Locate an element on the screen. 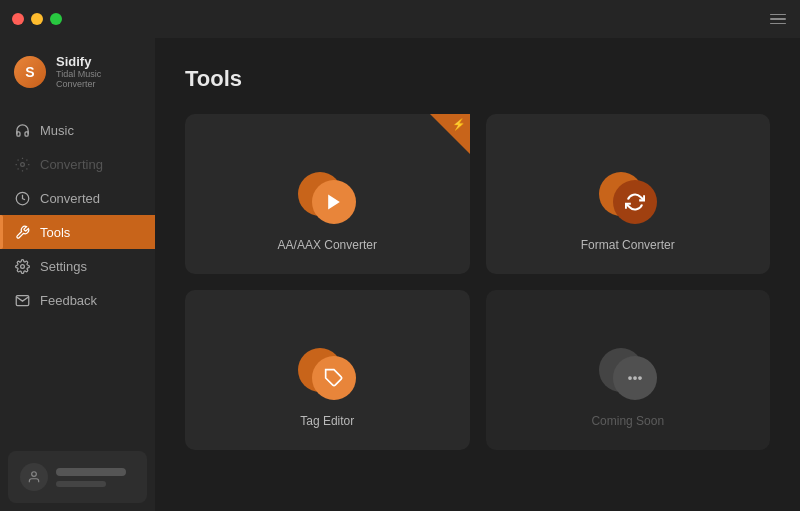  tool-card-comingsoon: Coming Soon is located at coordinates (628, 370).